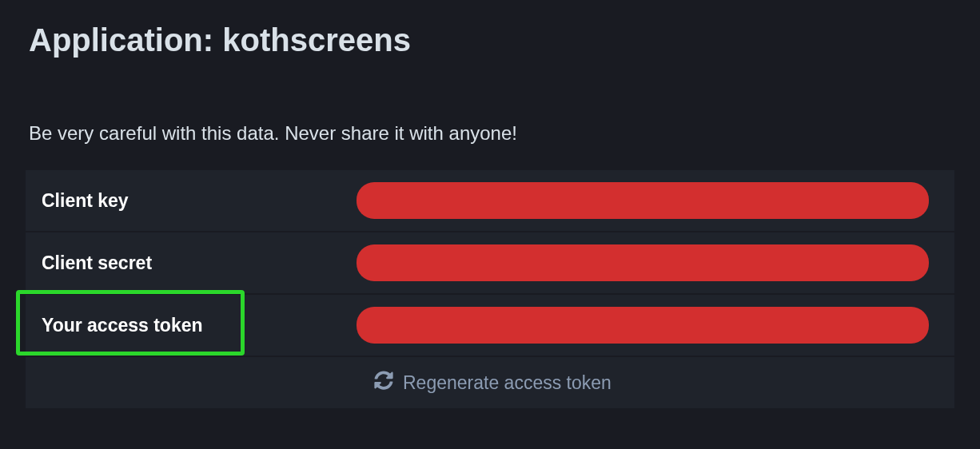 The width and height of the screenshot is (980, 449). Describe the element at coordinates (490, 383) in the screenshot. I see `regenerate-row: Regenerate access token` at that location.